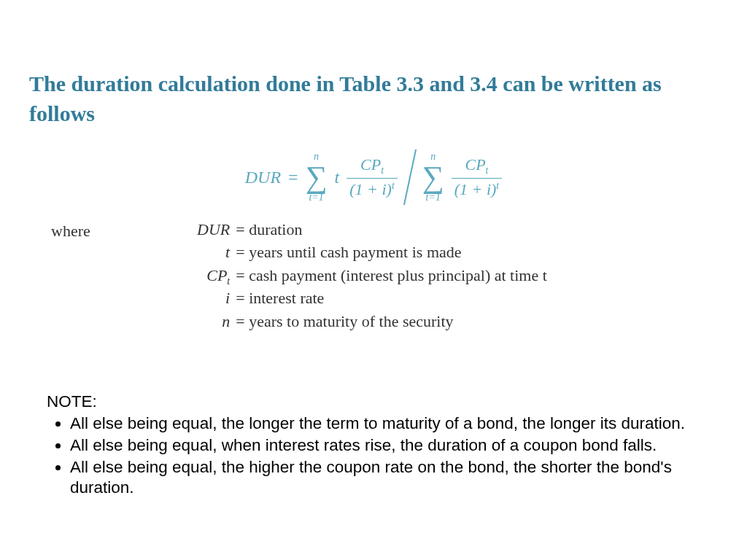  Describe the element at coordinates (391, 254) in the screenshot. I see `def-desc-1: = years until cash payment is made` at that location.